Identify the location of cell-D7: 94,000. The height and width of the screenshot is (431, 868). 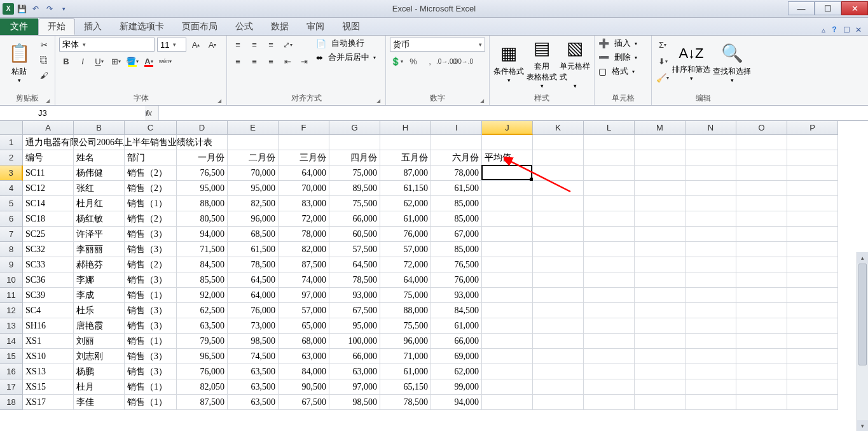
(202, 234).